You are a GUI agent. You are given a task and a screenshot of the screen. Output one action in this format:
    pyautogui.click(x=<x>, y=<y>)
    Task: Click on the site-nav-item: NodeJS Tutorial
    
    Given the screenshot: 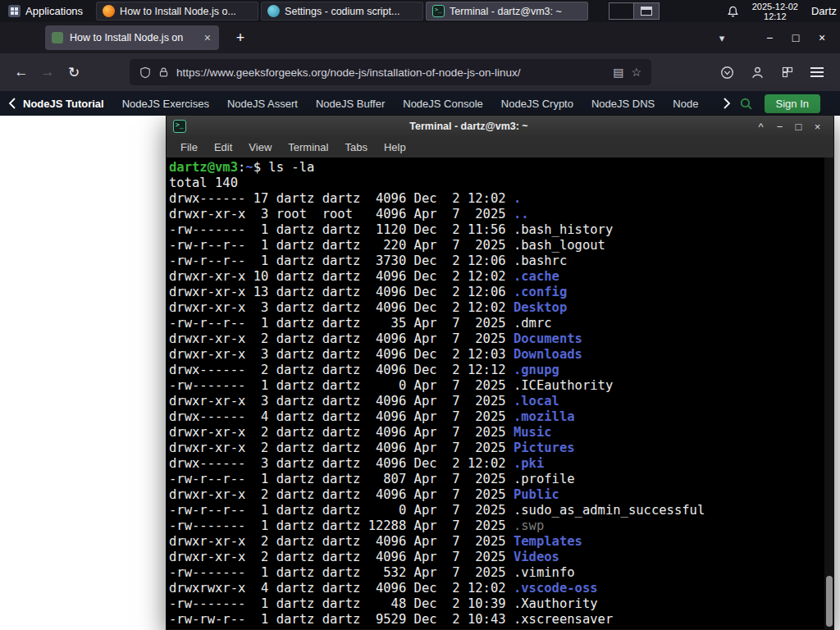 What is the action you would take?
    pyautogui.click(x=64, y=103)
    